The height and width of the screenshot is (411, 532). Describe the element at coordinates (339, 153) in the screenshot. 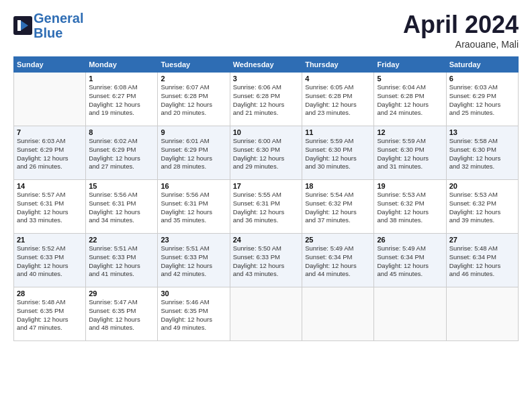

I see `calendar-cell: 11Sunrise: 5:59 AM Sunset: 6:30 PM Dayli…` at that location.